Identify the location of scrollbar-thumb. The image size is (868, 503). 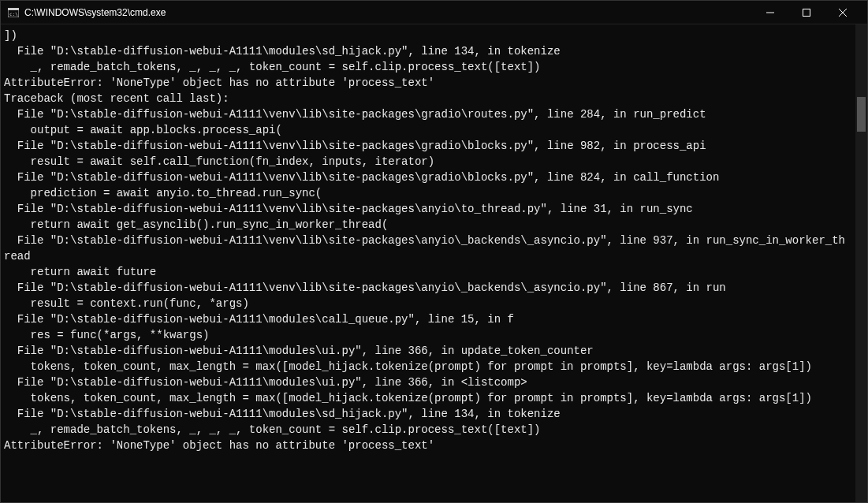
(861, 114).